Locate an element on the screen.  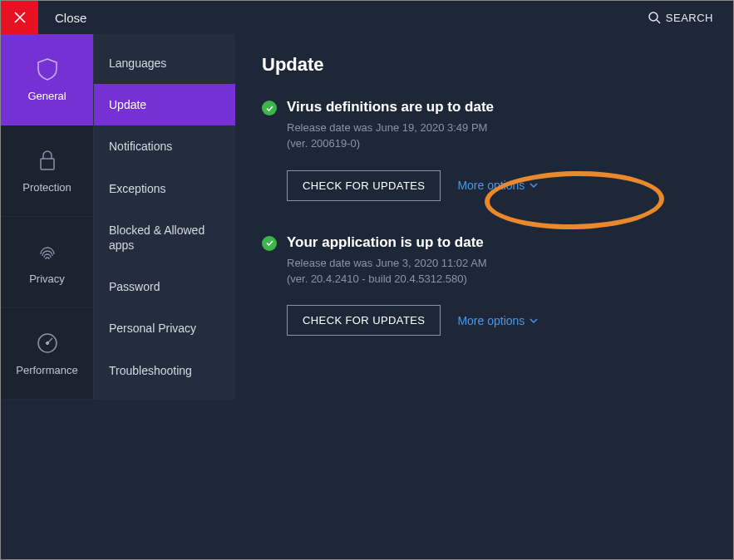
fingerprint-icon is located at coordinates (47, 252).